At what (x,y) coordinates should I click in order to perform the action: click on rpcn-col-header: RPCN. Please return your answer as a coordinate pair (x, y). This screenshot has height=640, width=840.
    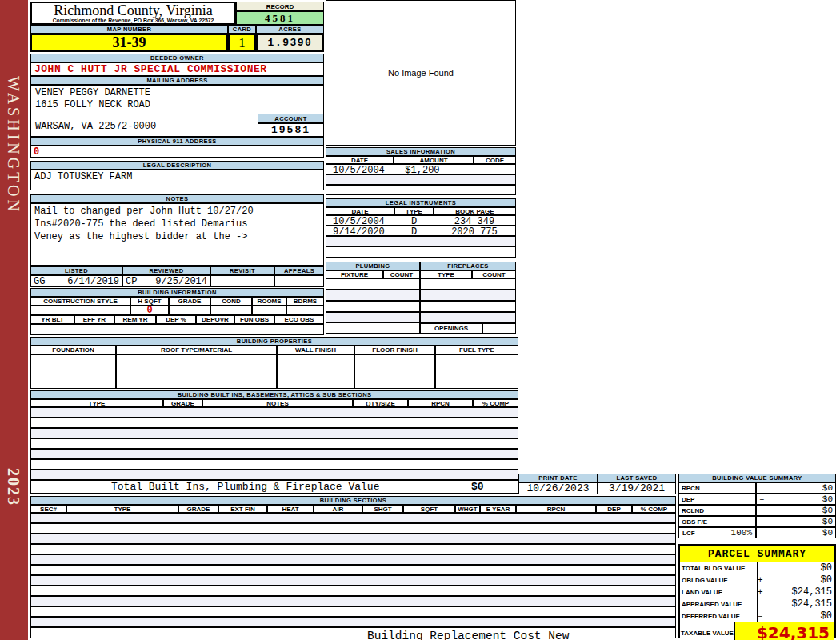
    Looking at the image, I should click on (556, 509).